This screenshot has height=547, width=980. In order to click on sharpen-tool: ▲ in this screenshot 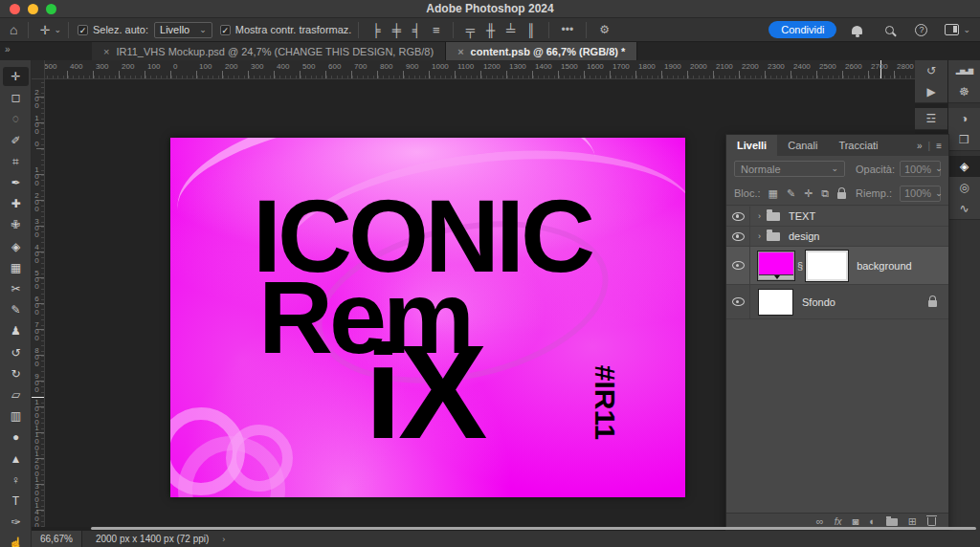, I will do `click(15, 459)`.